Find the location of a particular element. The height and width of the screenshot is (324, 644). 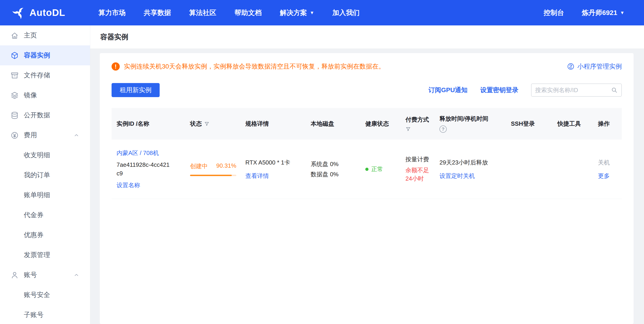

billing-type: 按量计费 is located at coordinates (418, 159).